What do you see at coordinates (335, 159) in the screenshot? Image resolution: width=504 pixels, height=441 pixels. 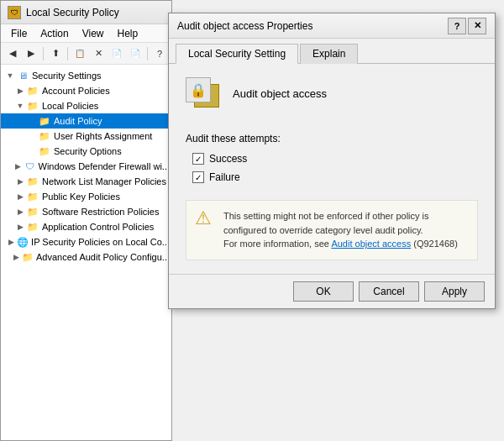 I see `success-checkbox-row: ✓ Success` at bounding box center [335, 159].